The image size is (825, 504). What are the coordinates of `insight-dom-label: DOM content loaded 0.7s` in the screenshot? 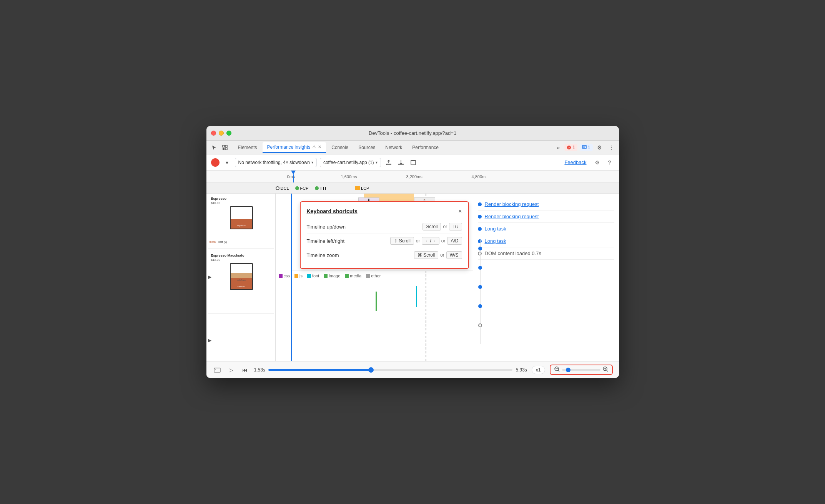 It's located at (513, 254).